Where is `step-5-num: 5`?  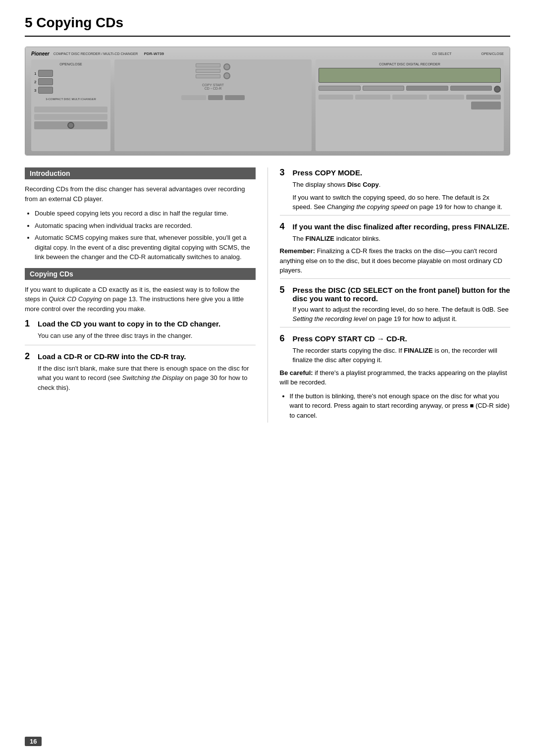
step-5-num: 5 is located at coordinates (284, 290).